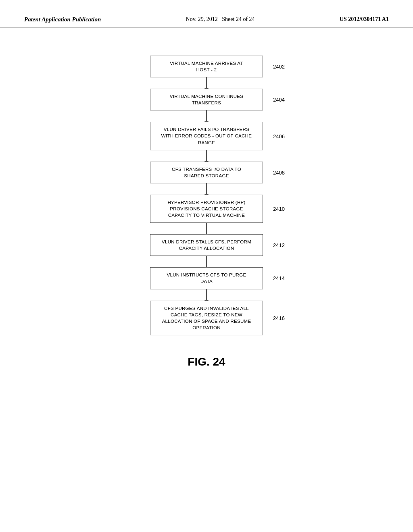 The height and width of the screenshot is (532, 413). Describe the element at coordinates (206, 136) in the screenshot. I see `flow-step-2406: VLUN DRIVER FAILS I/O TRANSFERS WITH ERR…` at that location.